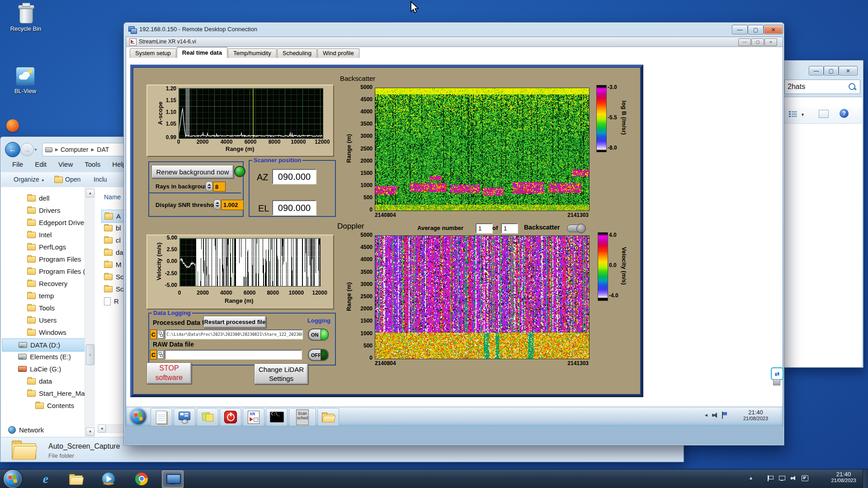 Image resolution: width=868 pixels, height=488 pixels. What do you see at coordinates (43, 271) in the screenshot?
I see `tree-item-program-files-x: Program Files (x` at bounding box center [43, 271].